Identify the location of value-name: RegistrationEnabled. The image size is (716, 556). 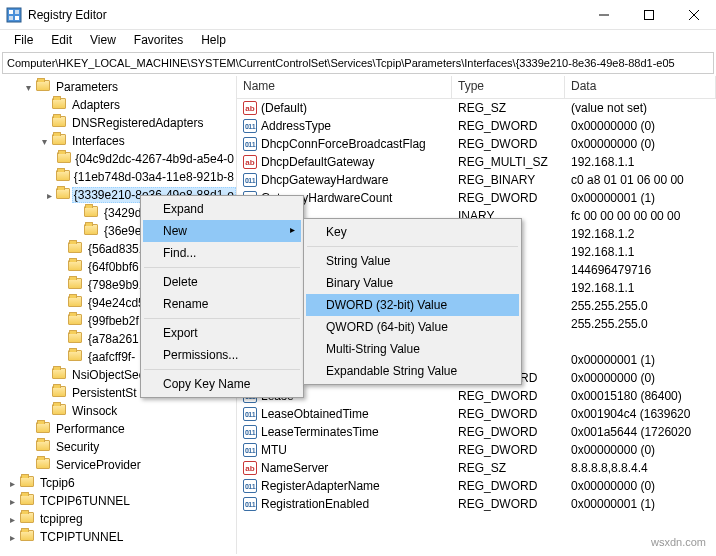
(315, 504).